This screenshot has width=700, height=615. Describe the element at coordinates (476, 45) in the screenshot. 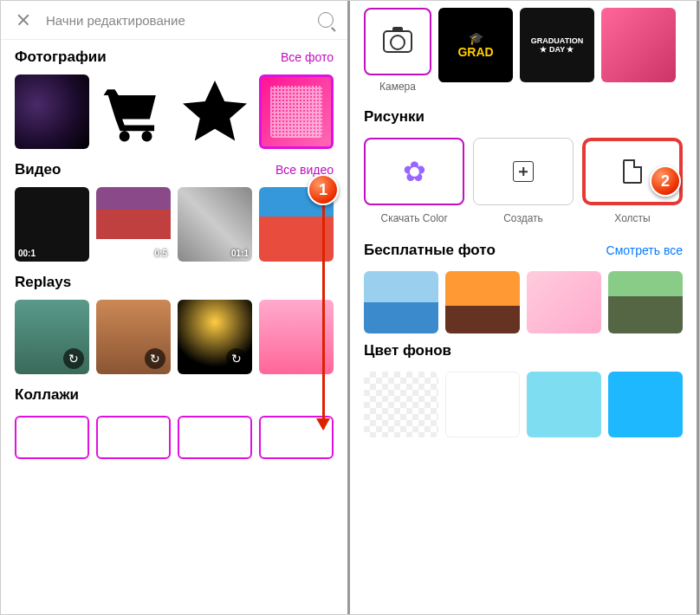

I see `template-thumb: 🎓GRAD` at that location.